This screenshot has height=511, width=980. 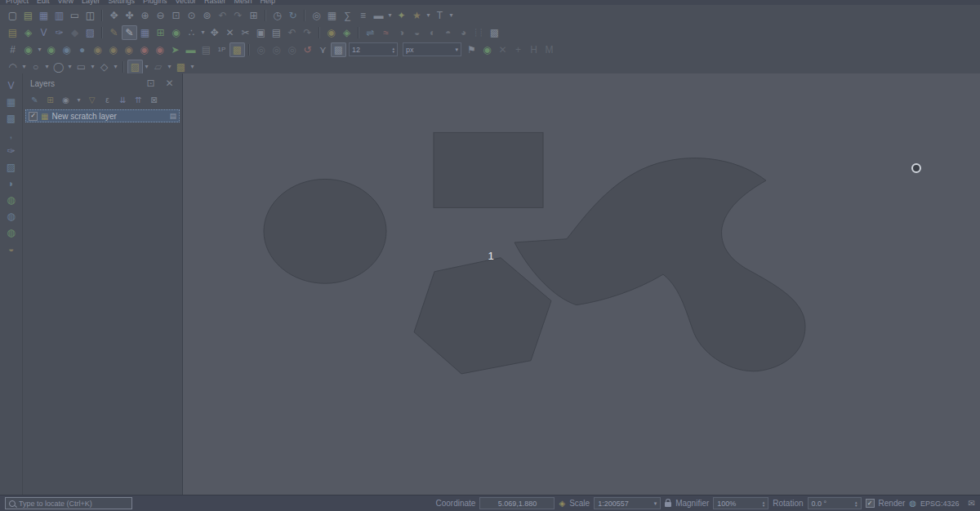 What do you see at coordinates (11, 135) in the screenshot?
I see `add-delimited-text-layer-button: ,` at bounding box center [11, 135].